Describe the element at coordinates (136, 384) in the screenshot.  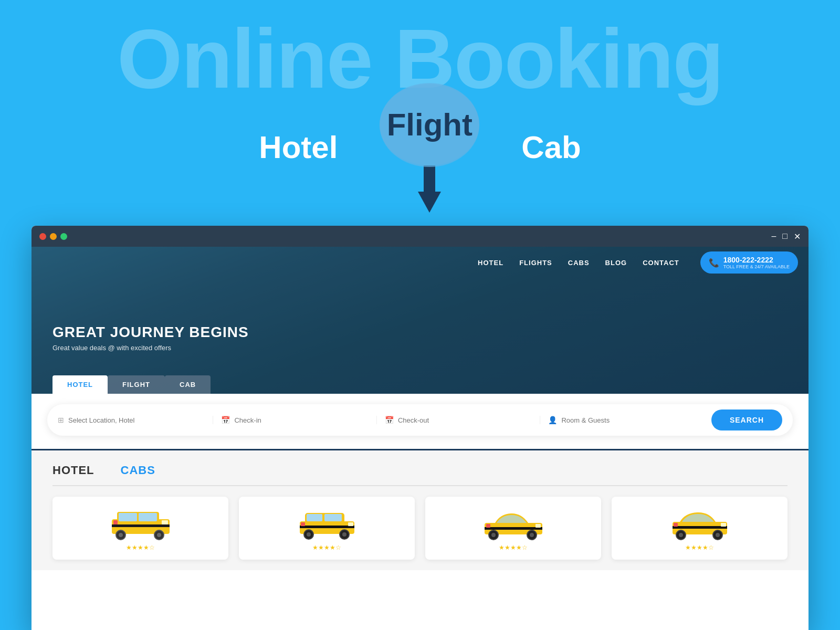
I see `tab-flight: FILGHT` at that location.